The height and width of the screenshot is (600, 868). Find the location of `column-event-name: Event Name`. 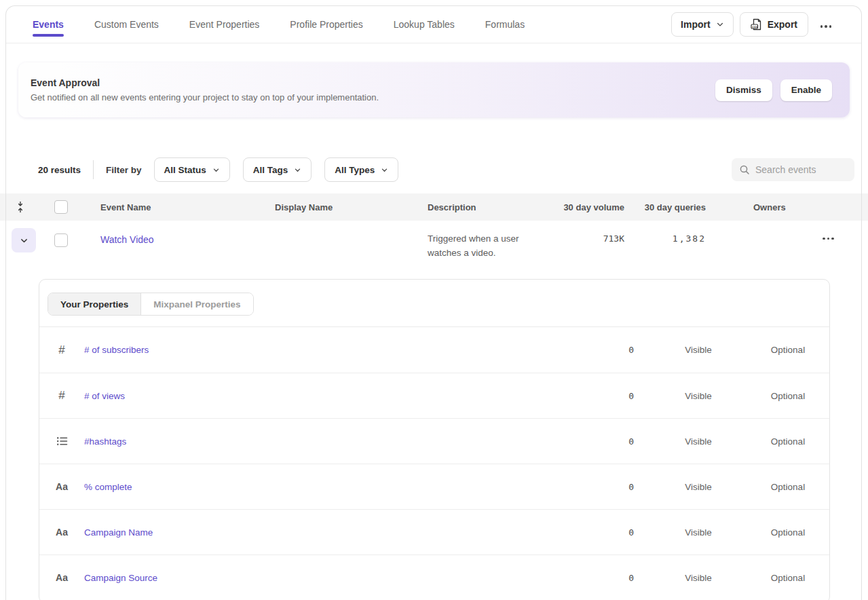

column-event-name: Event Name is located at coordinates (174, 208).